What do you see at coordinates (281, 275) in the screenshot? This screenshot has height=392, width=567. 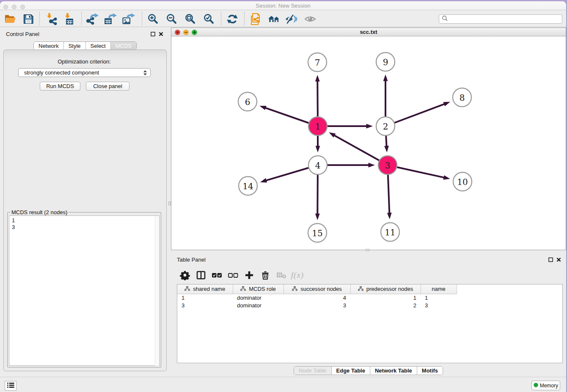 I see `delete-table-icon` at bounding box center [281, 275].